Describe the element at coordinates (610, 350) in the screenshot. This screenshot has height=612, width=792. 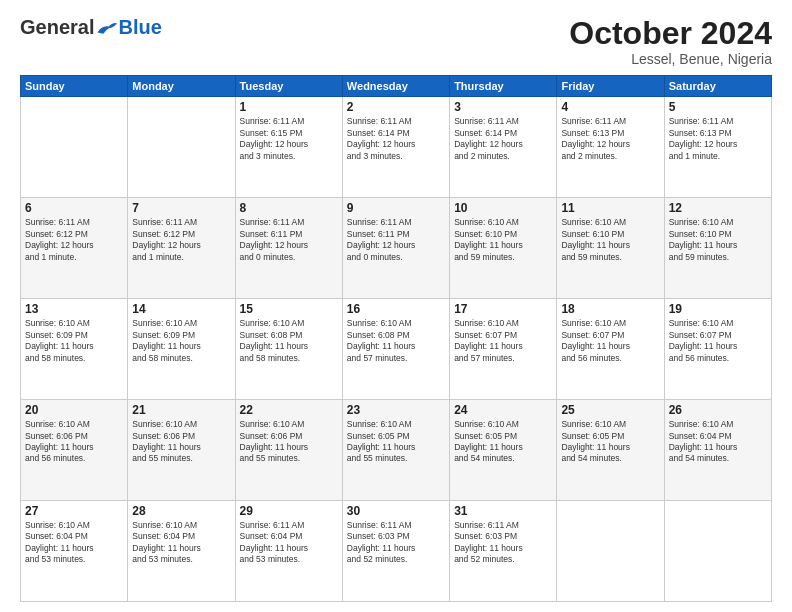
I see `calendar-cell: 18Sunrise: 6:10 AM Sunset: 6:07 PM Dayli…` at that location.